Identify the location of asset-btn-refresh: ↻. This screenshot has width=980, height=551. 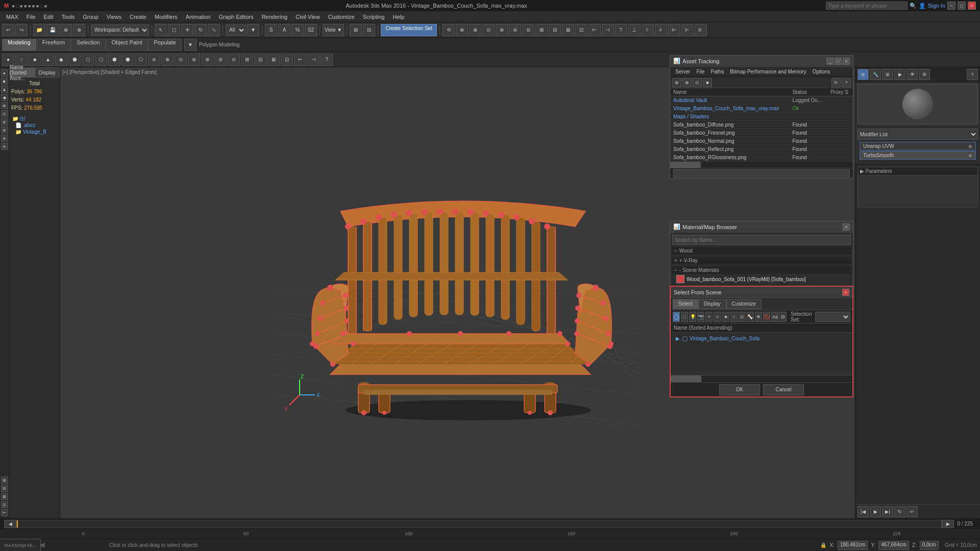
(836, 83).